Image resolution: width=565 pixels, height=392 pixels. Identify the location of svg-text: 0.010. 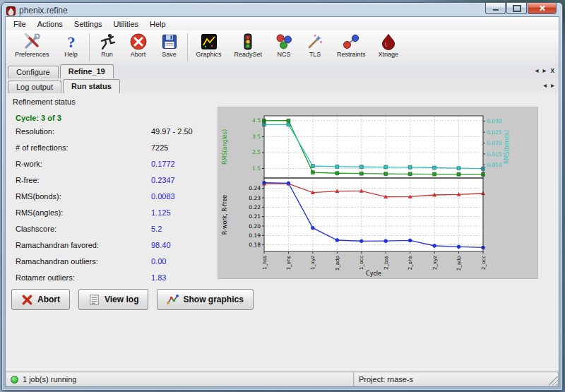
(494, 165).